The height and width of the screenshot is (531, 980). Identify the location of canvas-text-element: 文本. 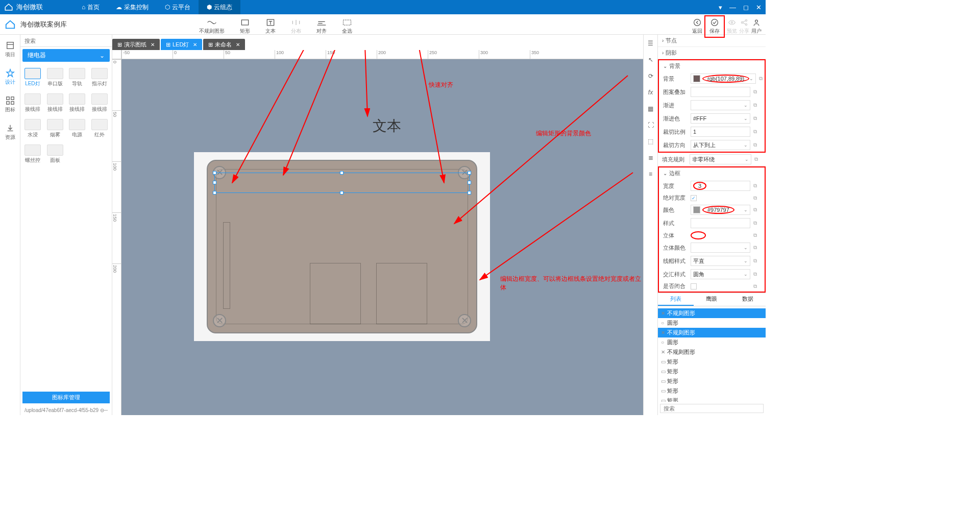
(387, 126).